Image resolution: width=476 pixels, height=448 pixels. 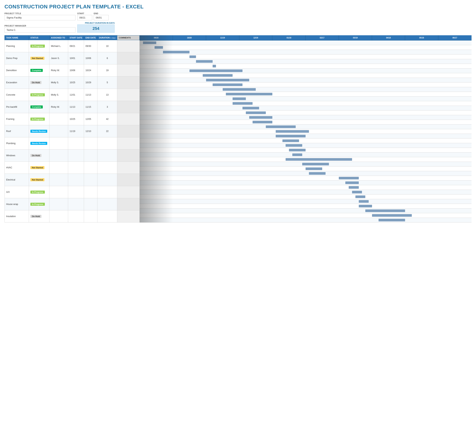 I want to click on end-value: 06/01, so click(x=101, y=18).